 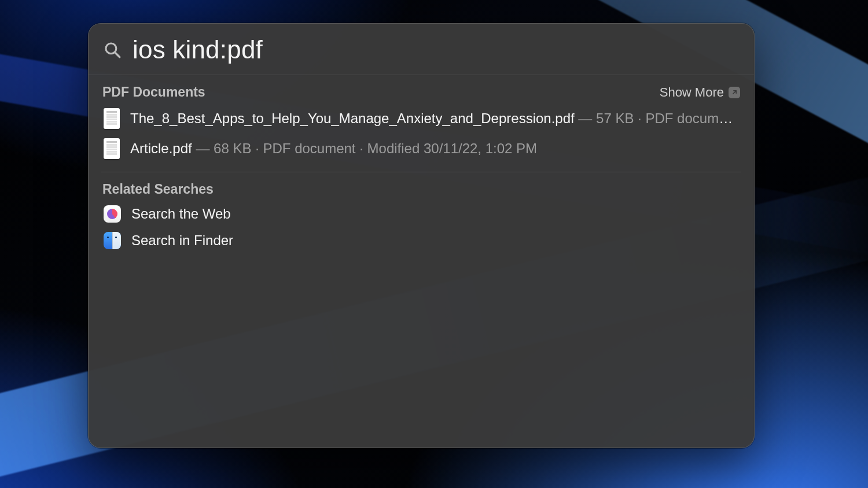 I want to click on search-row, so click(x=421, y=50).